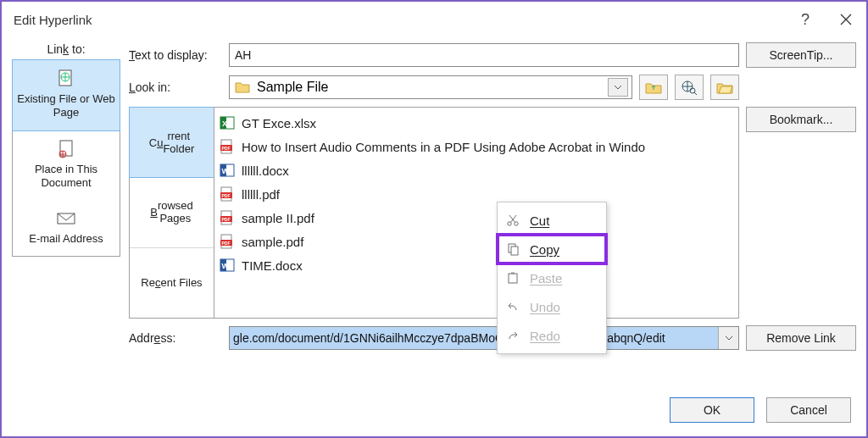 This screenshot has width=868, height=438. I want to click on help-button: ?, so click(805, 19).